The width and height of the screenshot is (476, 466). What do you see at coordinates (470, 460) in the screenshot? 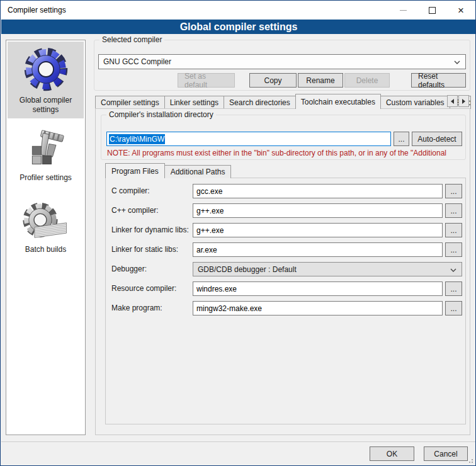
I see `resize-grip` at bounding box center [470, 460].